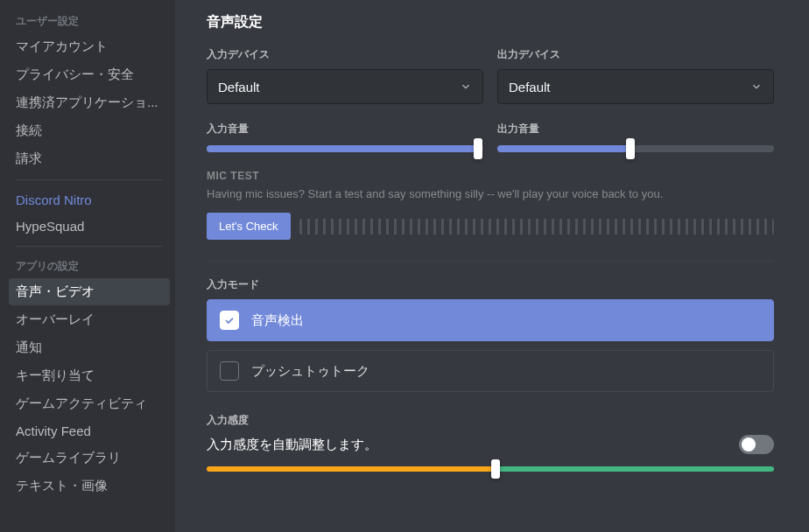 Image resolution: width=809 pixels, height=532 pixels. Describe the element at coordinates (89, 292) in the screenshot. I see `sidebar-item: 音声・ビデオ` at that location.